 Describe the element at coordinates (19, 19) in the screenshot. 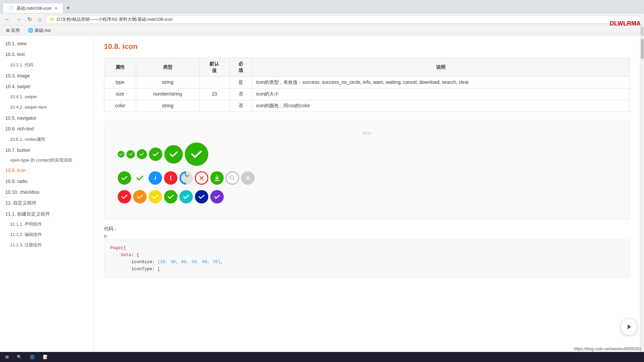

I see `forward-button: →` at that location.